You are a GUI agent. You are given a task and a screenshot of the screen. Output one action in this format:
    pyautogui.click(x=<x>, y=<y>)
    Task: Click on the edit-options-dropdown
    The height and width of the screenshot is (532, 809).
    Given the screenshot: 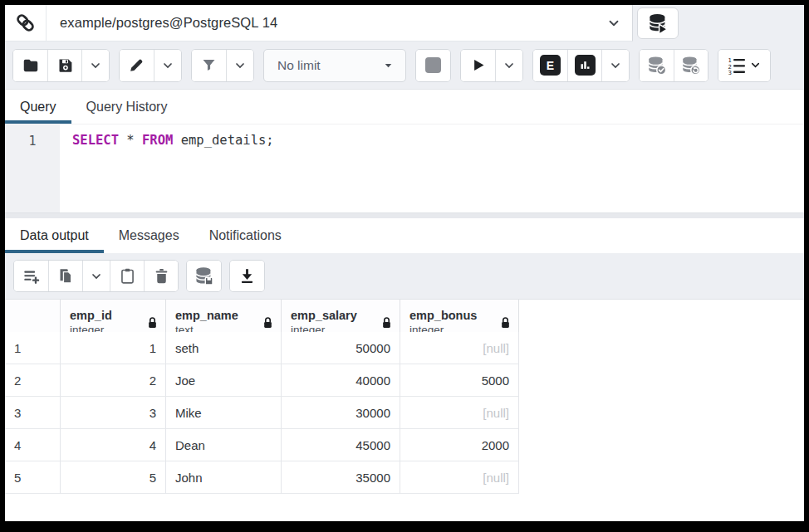 What is the action you would take?
    pyautogui.click(x=168, y=66)
    